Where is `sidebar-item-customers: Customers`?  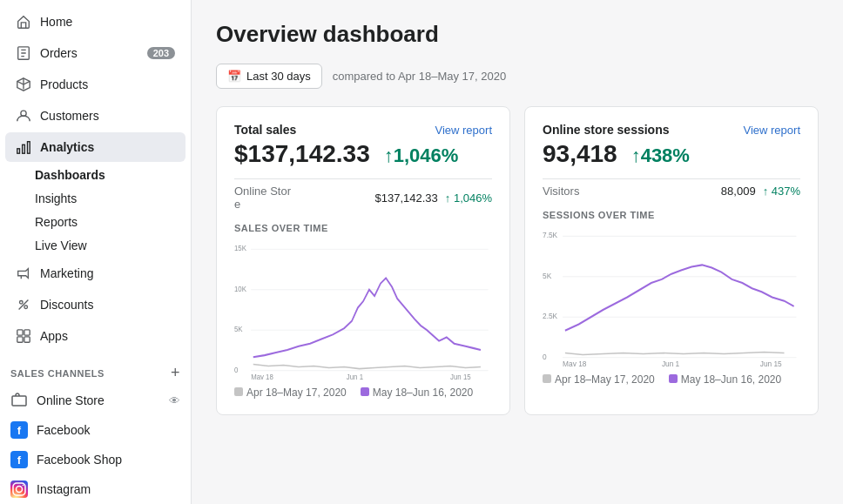 sidebar-item-customers: Customers is located at coordinates (96, 116).